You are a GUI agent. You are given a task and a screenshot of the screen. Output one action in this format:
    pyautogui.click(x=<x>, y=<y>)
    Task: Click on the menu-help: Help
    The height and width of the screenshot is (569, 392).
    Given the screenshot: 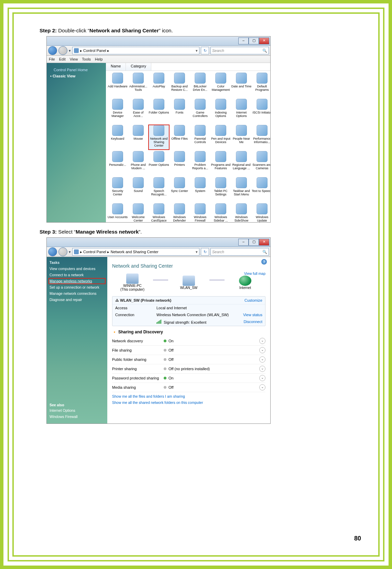 What is the action you would take?
    pyautogui.click(x=99, y=59)
    